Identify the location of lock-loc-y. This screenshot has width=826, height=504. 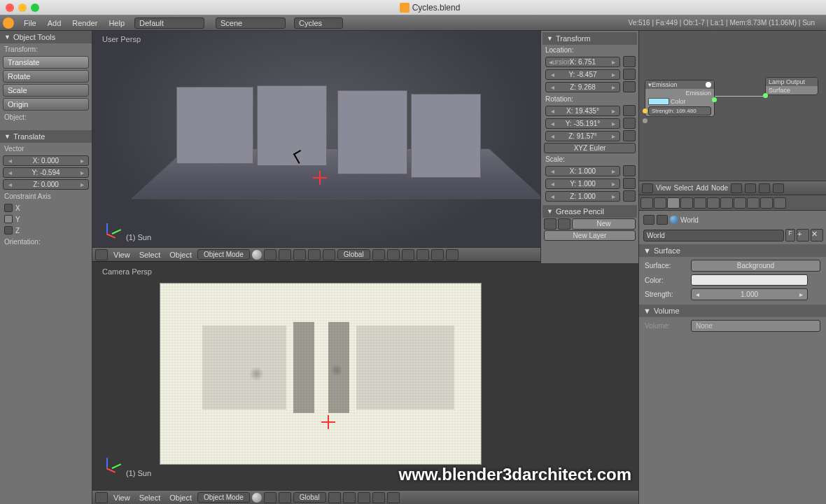
(629, 74).